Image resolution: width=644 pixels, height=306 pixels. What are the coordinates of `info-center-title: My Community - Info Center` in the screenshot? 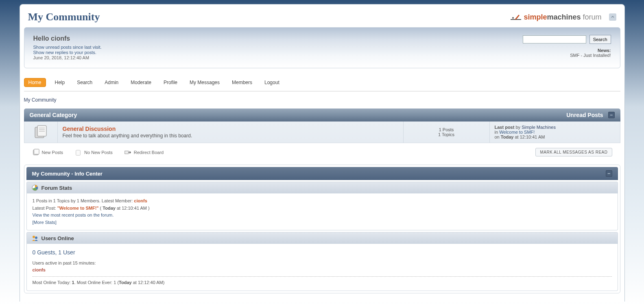 It's located at (68, 174).